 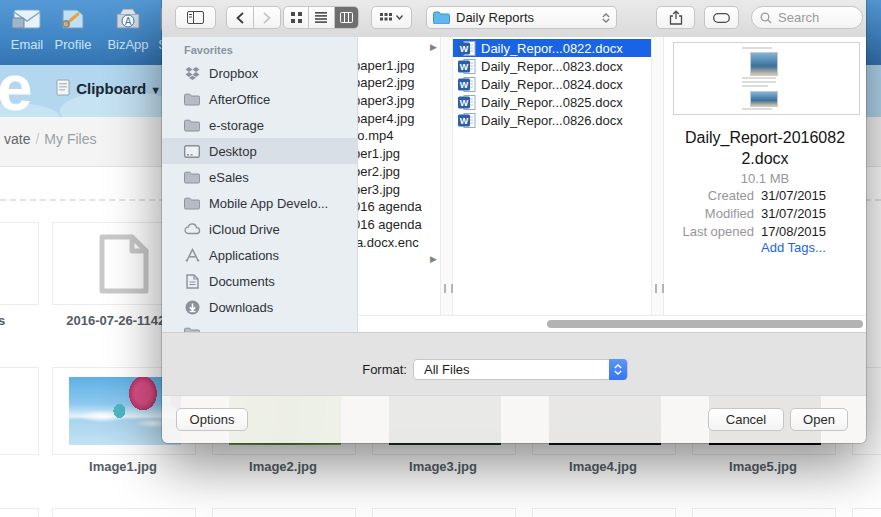 I want to click on word-doc-icon: W, so click(x=467, y=66).